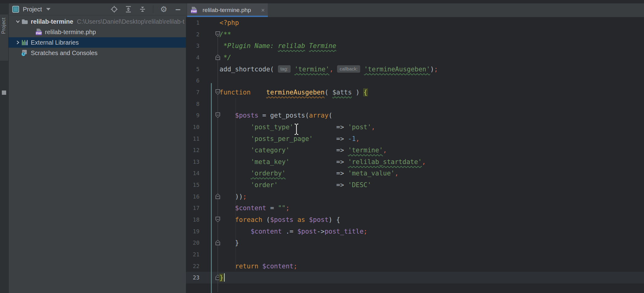  What do you see at coordinates (164, 9) in the screenshot?
I see `settings-icon: ⚙` at bounding box center [164, 9].